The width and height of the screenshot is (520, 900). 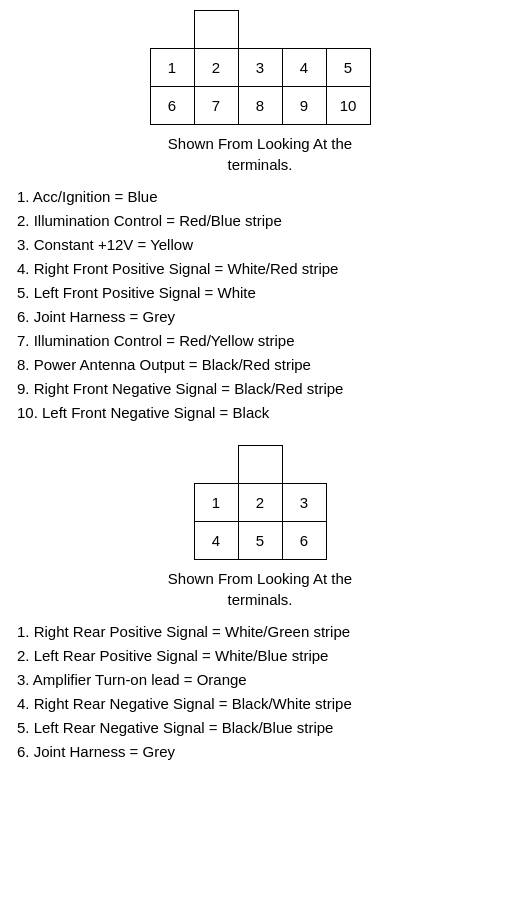 What do you see at coordinates (260, 30) in the screenshot?
I see `notch-row` at bounding box center [260, 30].